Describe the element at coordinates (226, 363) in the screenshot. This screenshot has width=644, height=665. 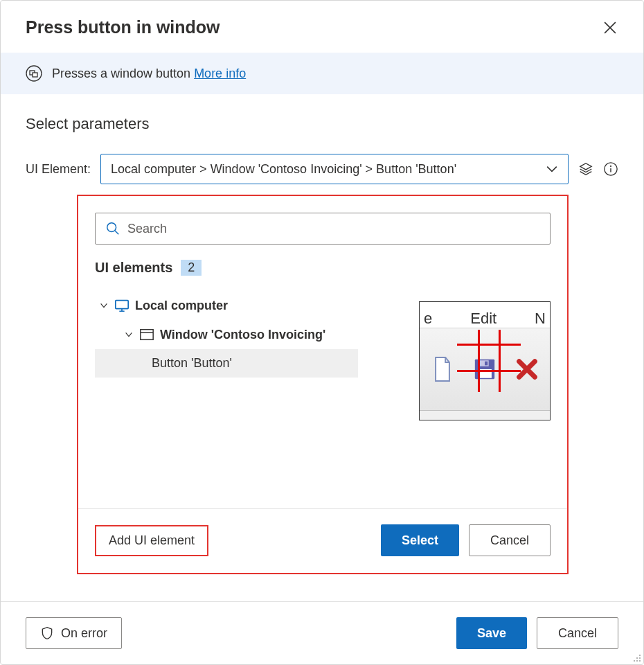
I see `tree-item-button: Button 'Button'` at that location.